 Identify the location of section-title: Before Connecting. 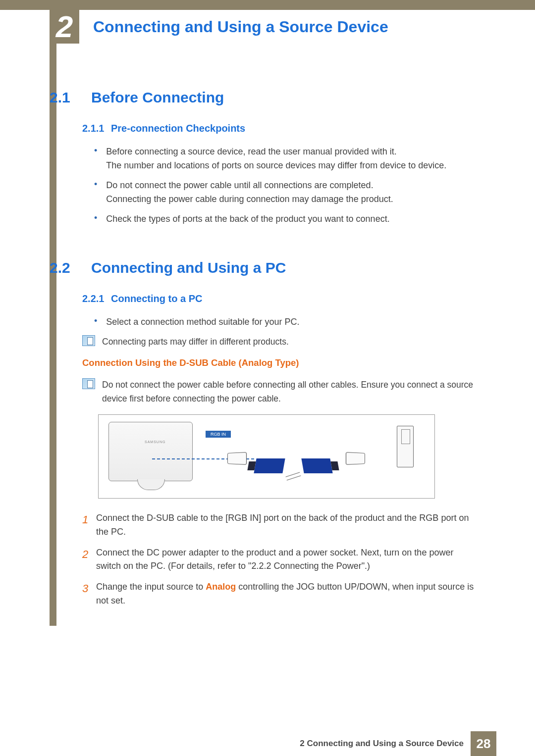
(158, 98).